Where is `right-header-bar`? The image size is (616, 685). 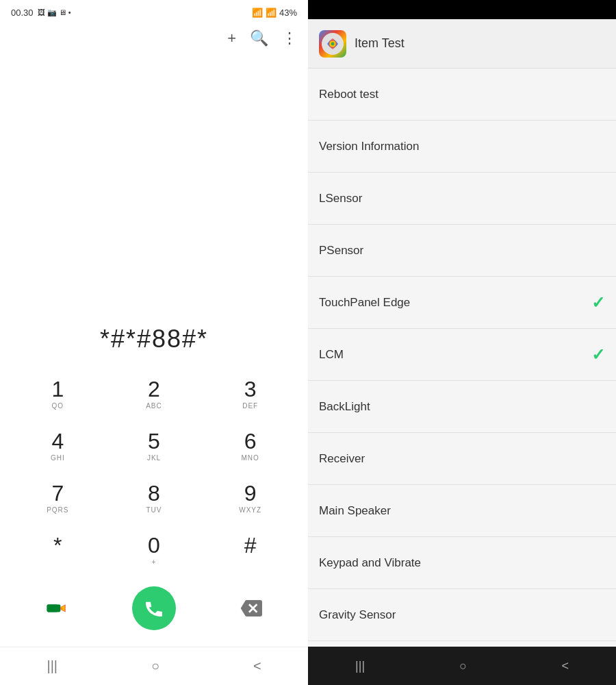
right-header-bar is located at coordinates (462, 10).